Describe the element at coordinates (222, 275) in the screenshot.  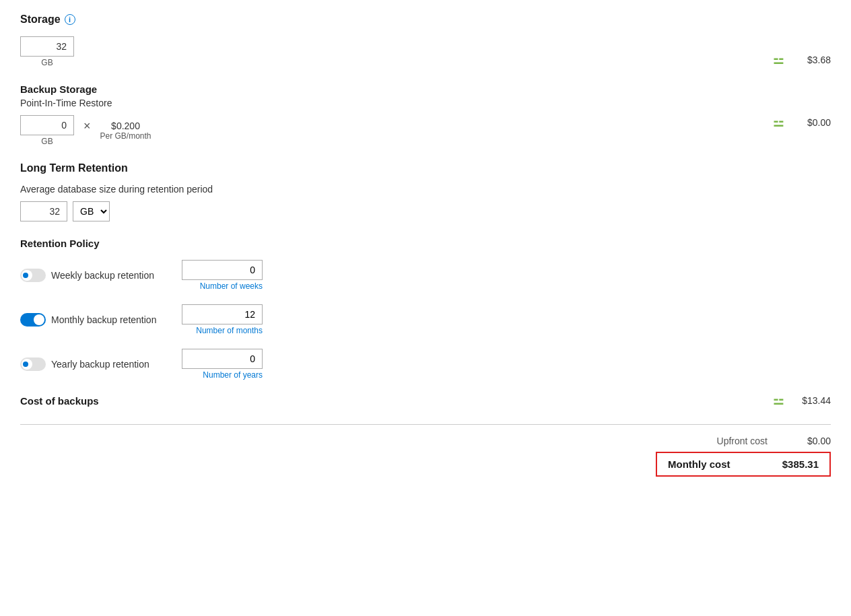
I see `weekly-input-col: Number of weeks` at that location.